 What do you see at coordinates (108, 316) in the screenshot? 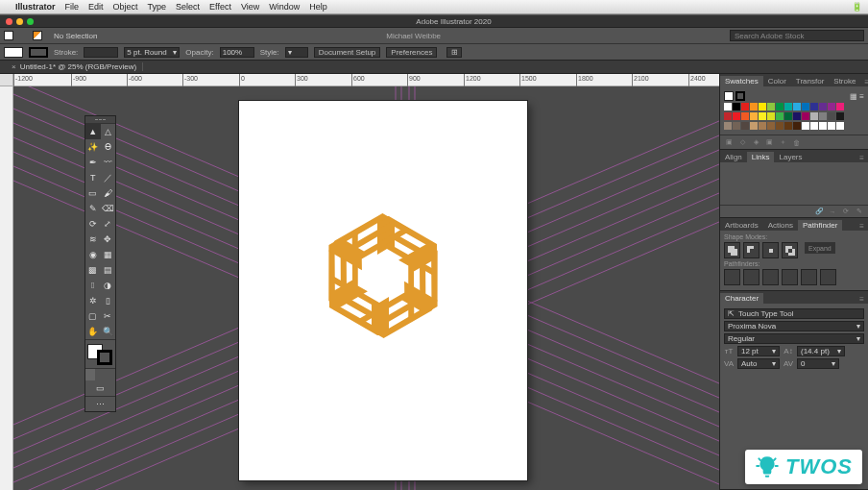
I see `slice-tool: ✂` at bounding box center [108, 316].